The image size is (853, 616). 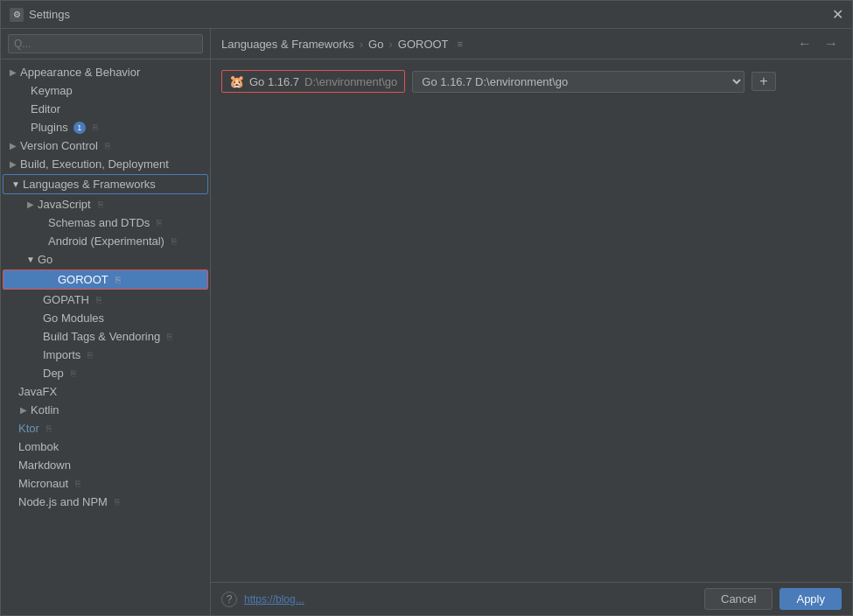 I want to click on sidebar-label: Dep, so click(x=53, y=373).